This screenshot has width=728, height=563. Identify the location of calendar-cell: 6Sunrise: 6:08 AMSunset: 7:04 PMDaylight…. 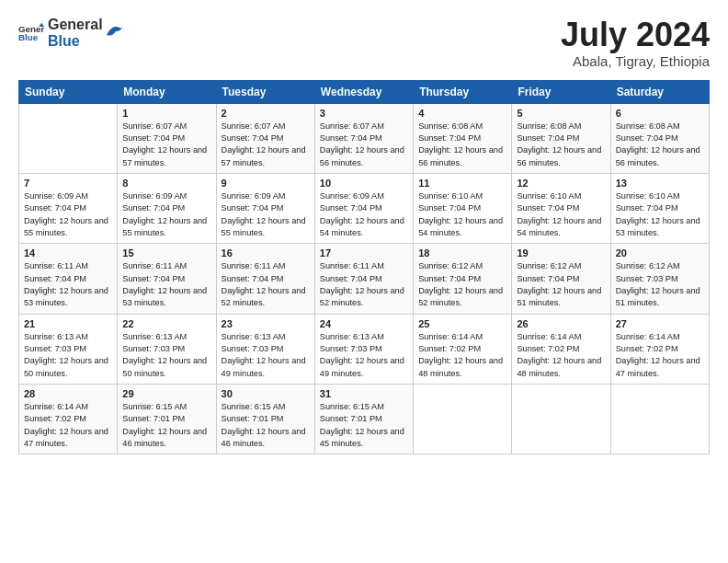
(660, 138).